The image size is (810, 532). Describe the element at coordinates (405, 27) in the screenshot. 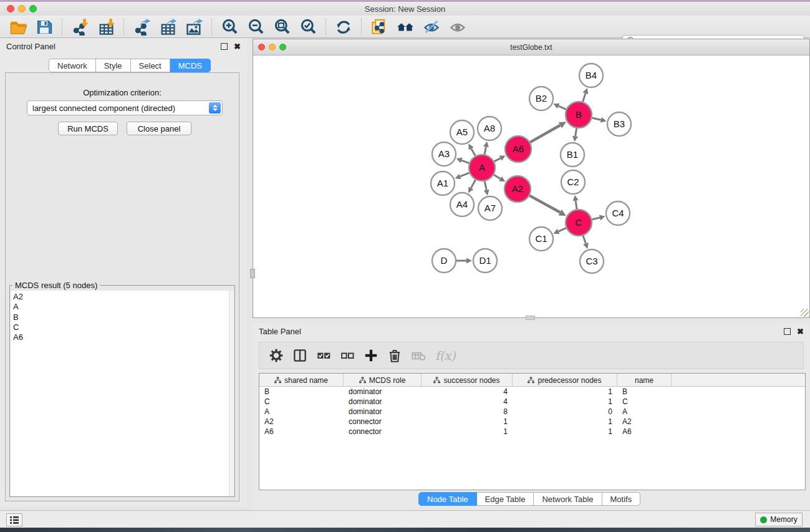

I see `first-neighbors-button` at that location.